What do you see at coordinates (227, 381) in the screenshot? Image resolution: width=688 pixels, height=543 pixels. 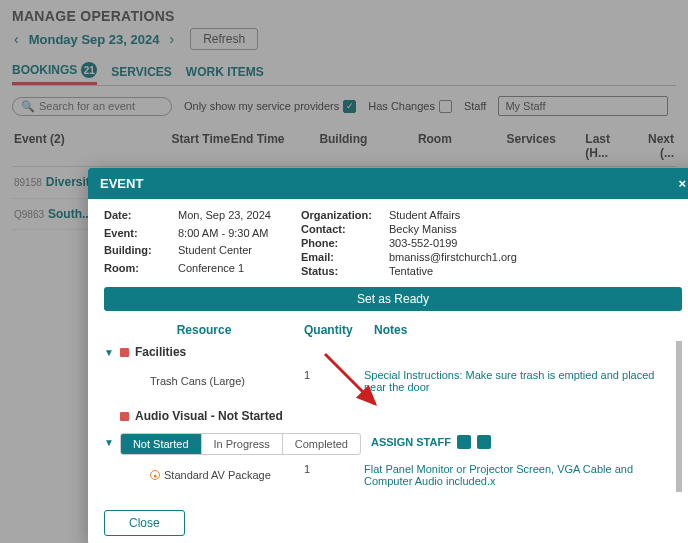 I see `resource-name: Trash Cans (Large)` at bounding box center [227, 381].